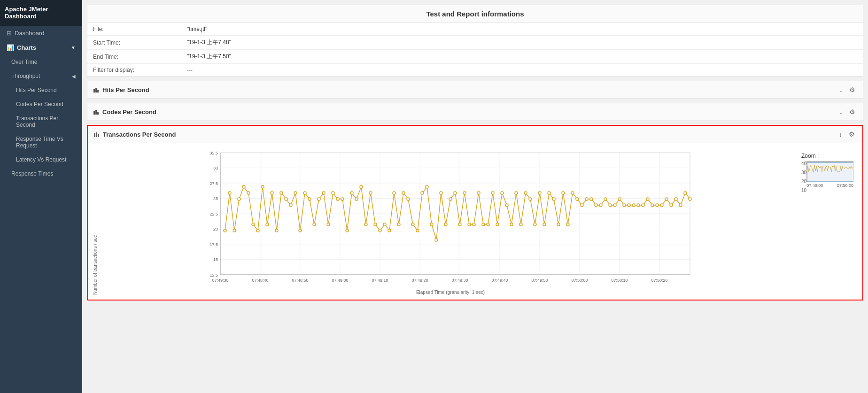 This screenshot has height=393, width=868. I want to click on start-time-label: Start Time:, so click(134, 43).